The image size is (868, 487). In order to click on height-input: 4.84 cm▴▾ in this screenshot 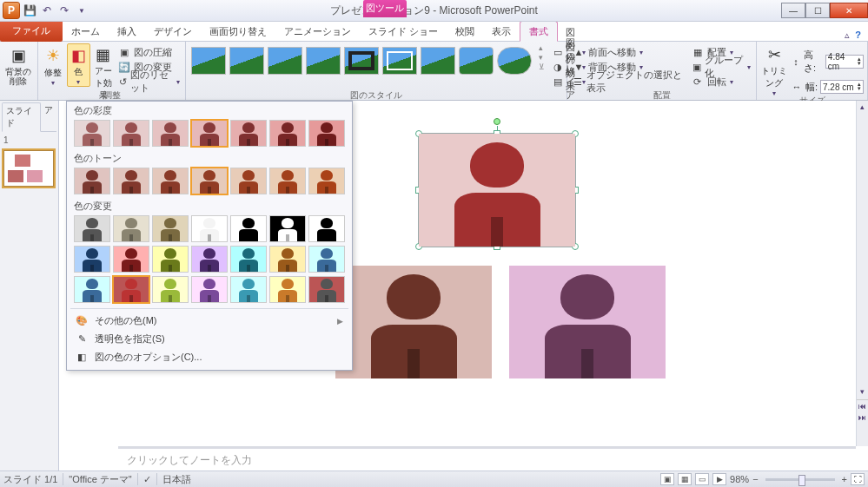, I will do `click(845, 62)`.